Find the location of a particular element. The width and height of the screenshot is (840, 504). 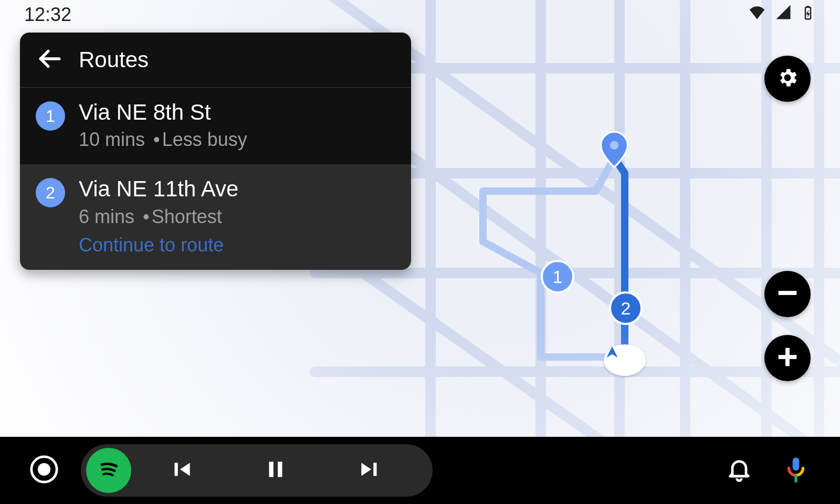

routes-title: Routes is located at coordinates (113, 60).